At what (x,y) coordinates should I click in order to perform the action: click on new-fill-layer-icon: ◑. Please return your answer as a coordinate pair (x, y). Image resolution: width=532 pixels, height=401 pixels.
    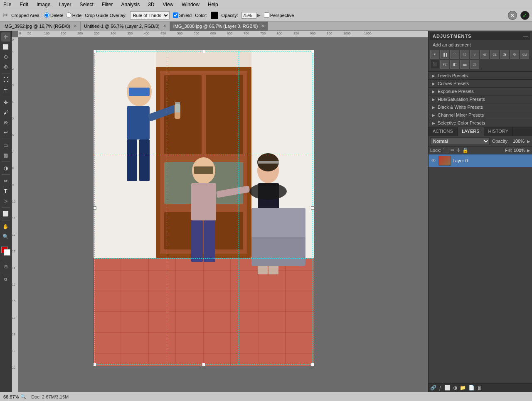
    Looking at the image, I should click on (455, 388).